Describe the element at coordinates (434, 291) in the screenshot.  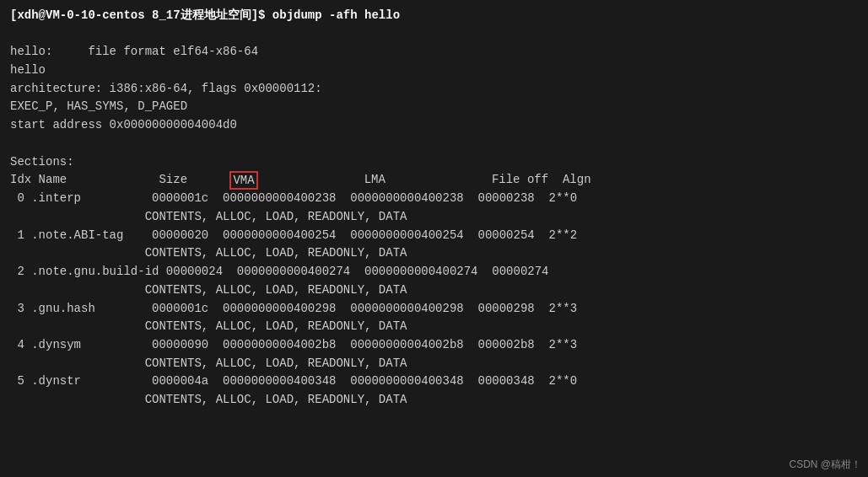
I see `section-2-flags: CONTENTS, ALLOC, LOAD, READONLY, DATA` at that location.